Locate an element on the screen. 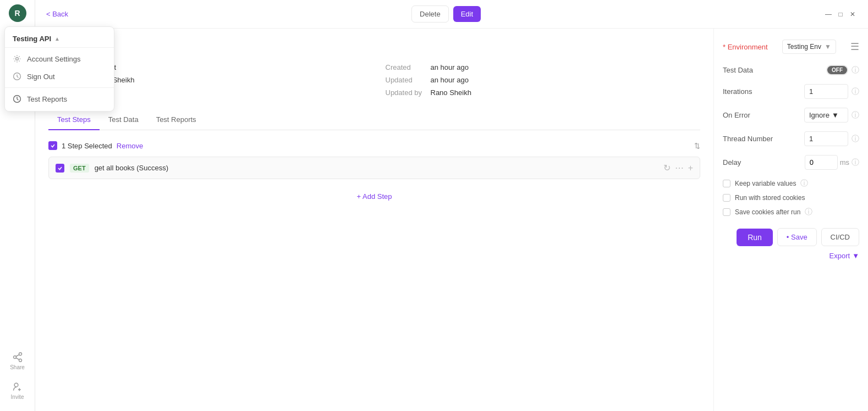 This screenshot has width=868, height=411. step-actions: ↻ ⋯ + is located at coordinates (678, 168).